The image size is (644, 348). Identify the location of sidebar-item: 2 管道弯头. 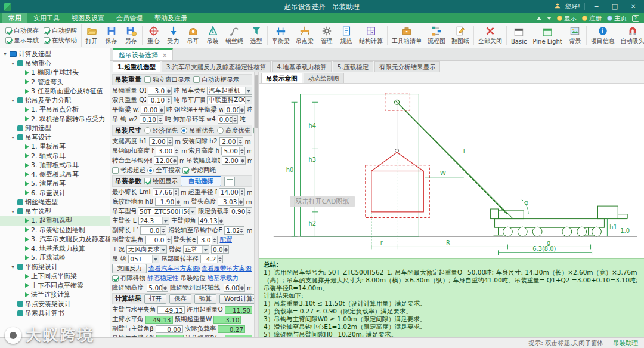
(55, 82).